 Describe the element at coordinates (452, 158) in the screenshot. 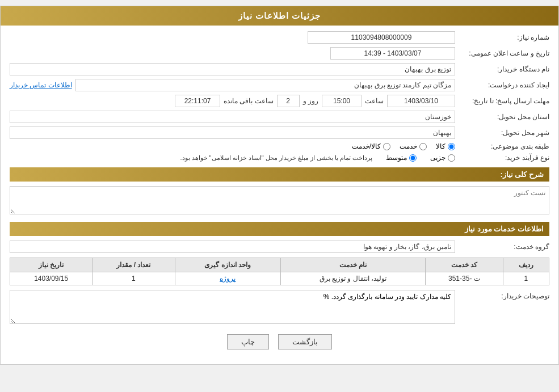

I see `purchase-type-jozii-radio` at that location.